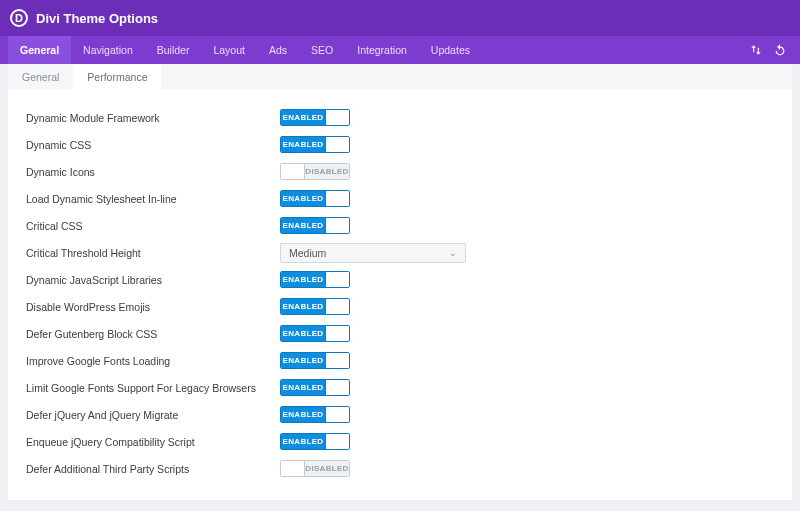  I want to click on nav-spacer, so click(613, 50).